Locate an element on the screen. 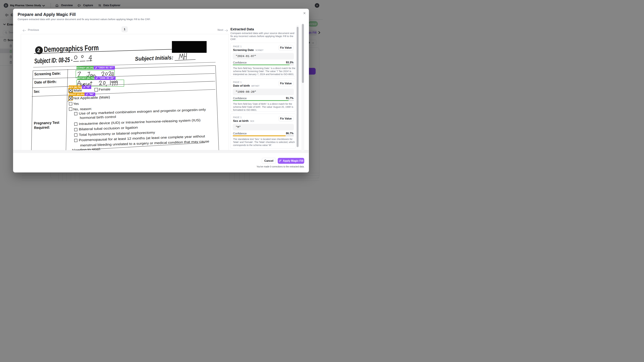  svg-text:Total hysterectomy or bilatera: Total hysterectomy or bilateral oophorec… is located at coordinates (117, 134).